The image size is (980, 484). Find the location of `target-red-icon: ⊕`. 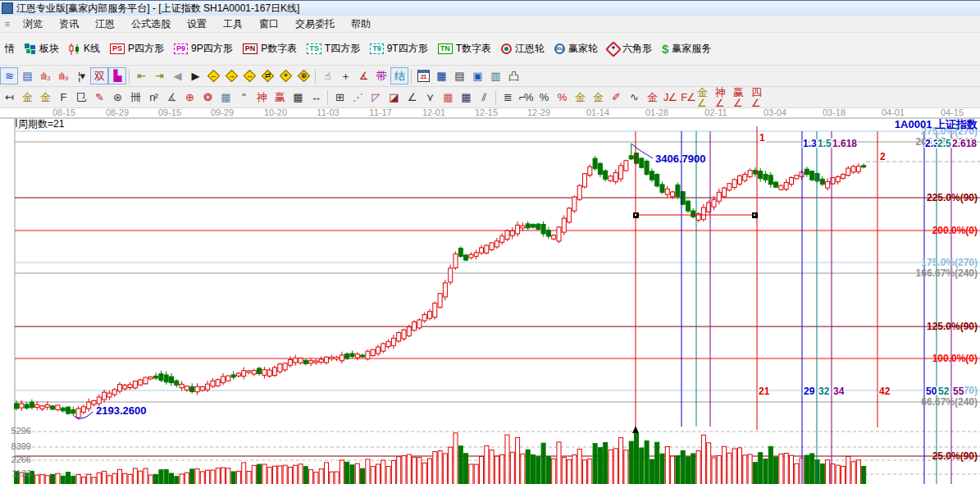

target-red-icon: ⊕ is located at coordinates (189, 97).